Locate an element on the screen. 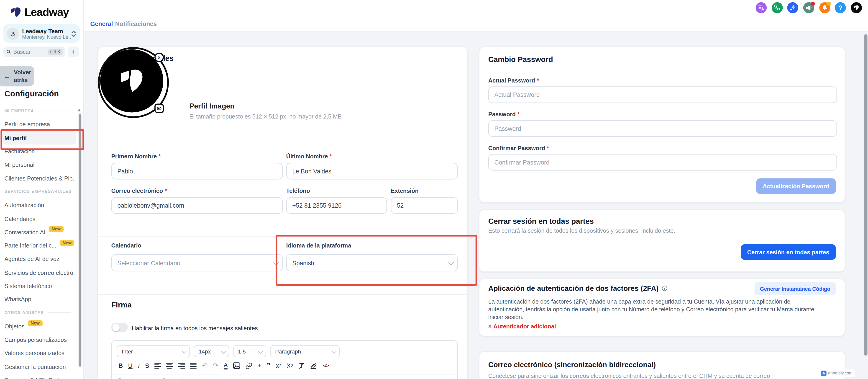 The height and width of the screenshot is (379, 868). email-label: Correo electrónico* is located at coordinates (139, 191).